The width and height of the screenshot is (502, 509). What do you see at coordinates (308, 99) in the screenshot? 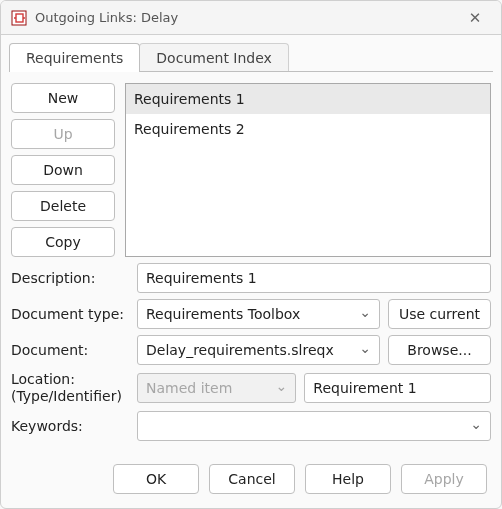
I see `list-item: Requirements 1` at bounding box center [308, 99].